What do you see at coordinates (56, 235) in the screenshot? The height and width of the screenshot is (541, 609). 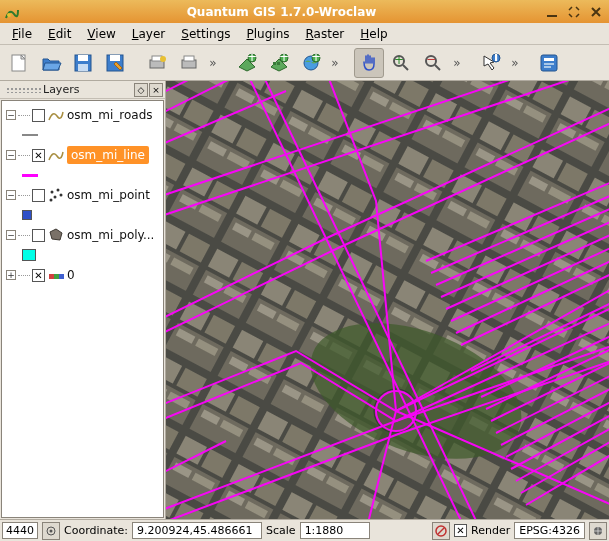 I see `polygon-layer-icon` at bounding box center [56, 235].